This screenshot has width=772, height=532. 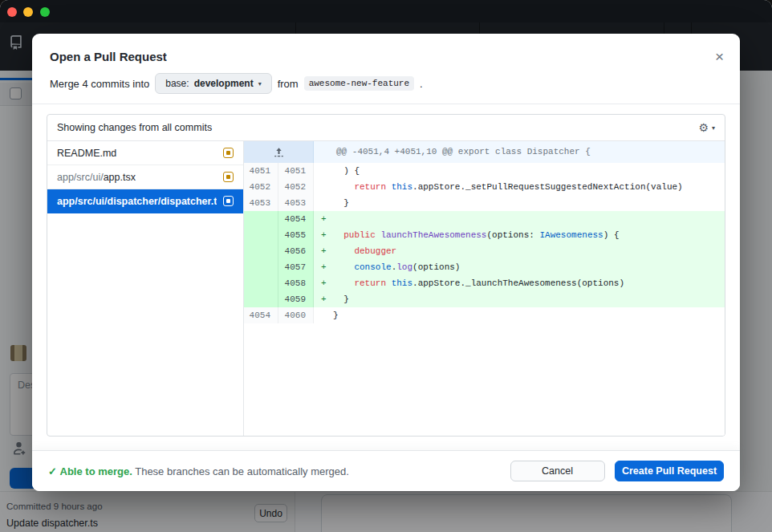 What do you see at coordinates (386, 83) in the screenshot?
I see `merge-summary-row: Merge 4 commits into base: development ▾…` at bounding box center [386, 83].